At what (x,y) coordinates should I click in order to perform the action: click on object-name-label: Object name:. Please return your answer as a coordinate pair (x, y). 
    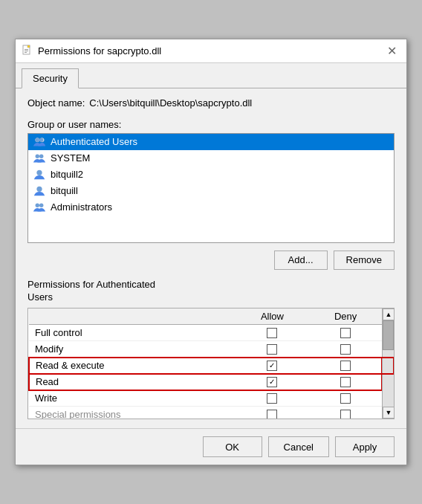
    Looking at the image, I should click on (56, 103).